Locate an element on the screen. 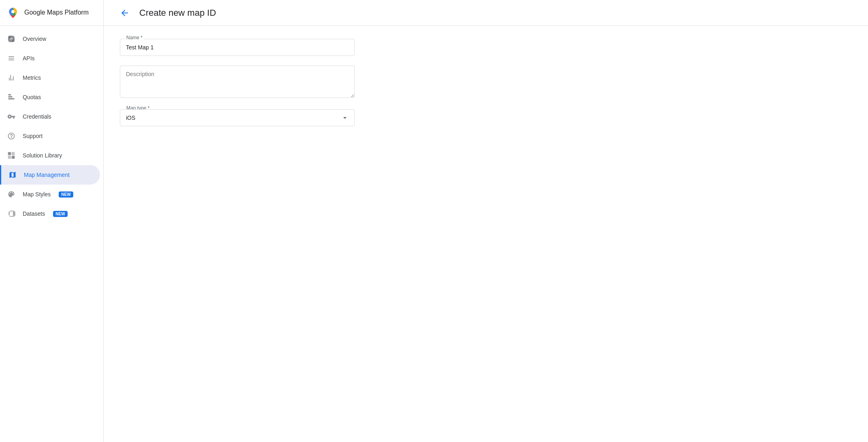  sidebar-item-datasets-label: Datasets is located at coordinates (34, 214).